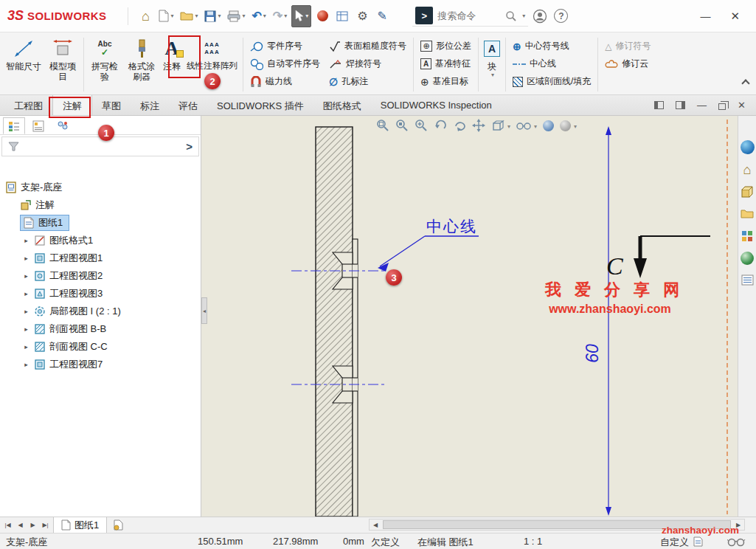  I want to click on next-sheet-button: ▶, so click(32, 525).